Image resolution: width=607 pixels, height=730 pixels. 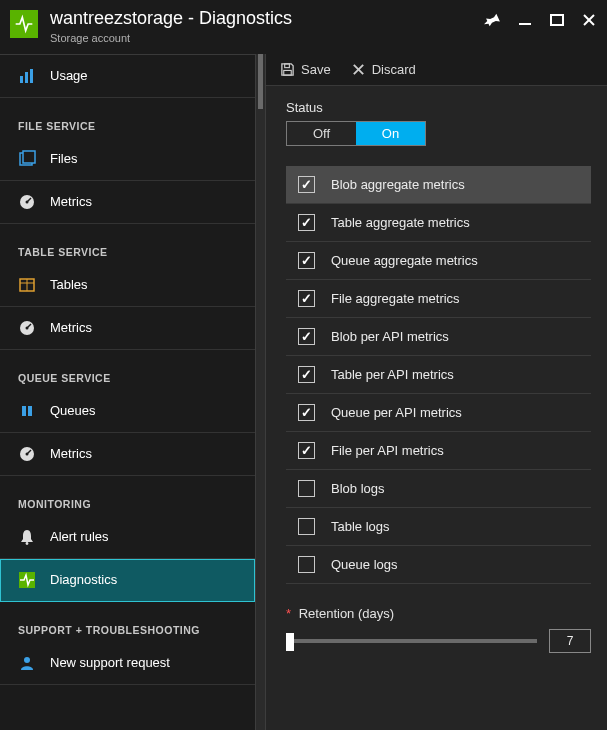 What do you see at coordinates (260, 392) in the screenshot?
I see `pane-divider` at bounding box center [260, 392].